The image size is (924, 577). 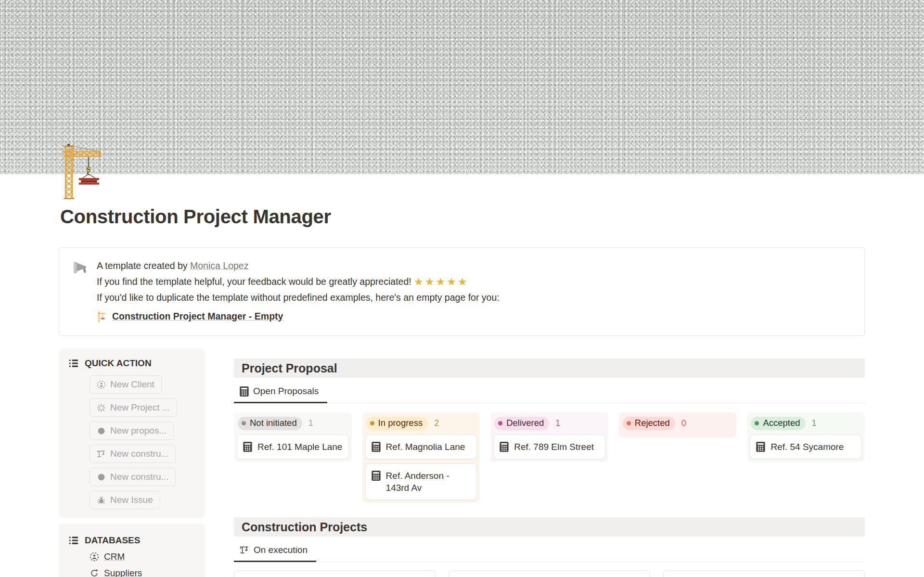 What do you see at coordinates (298, 317) in the screenshot?
I see `empty-page-link-row: Construction Project Manager - Empty` at bounding box center [298, 317].